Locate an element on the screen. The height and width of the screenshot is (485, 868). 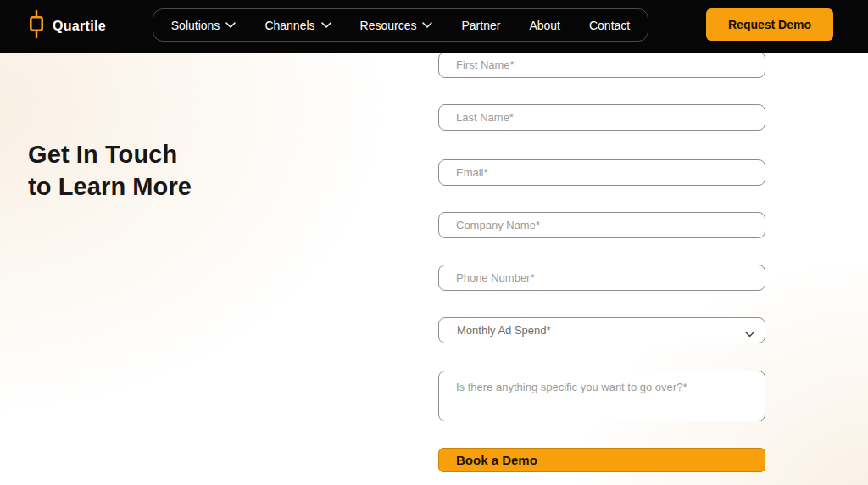
nav-item-channels: Channels is located at coordinates (298, 25).